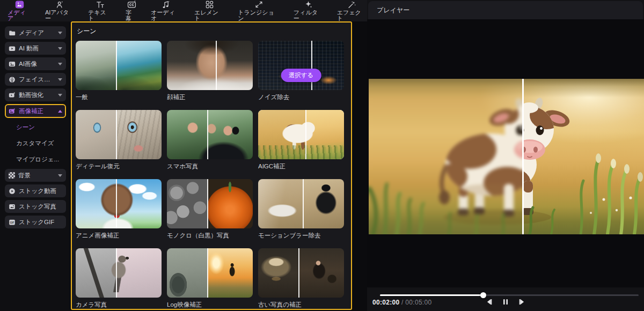  Describe the element at coordinates (35, 143) in the screenshot. I see `sidebar-subitem-customize: カスタマイズ` at that location.